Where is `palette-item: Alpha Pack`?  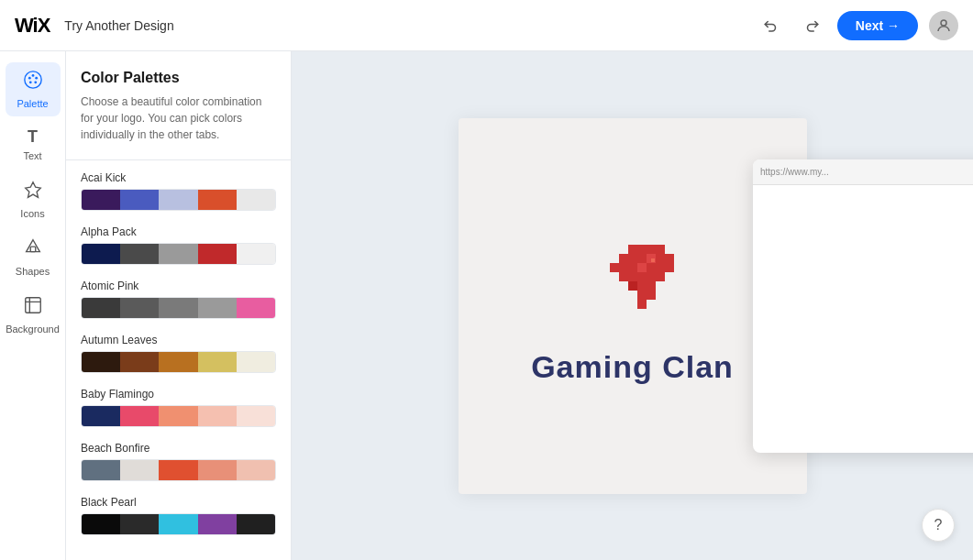
palette-item: Alpha Pack is located at coordinates (178, 246).